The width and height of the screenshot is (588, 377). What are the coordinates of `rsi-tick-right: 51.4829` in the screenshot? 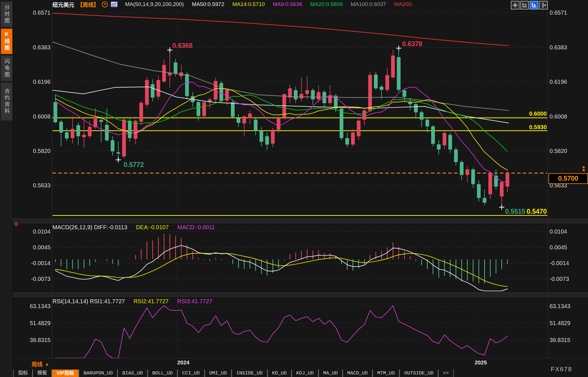 It's located at (568, 323).